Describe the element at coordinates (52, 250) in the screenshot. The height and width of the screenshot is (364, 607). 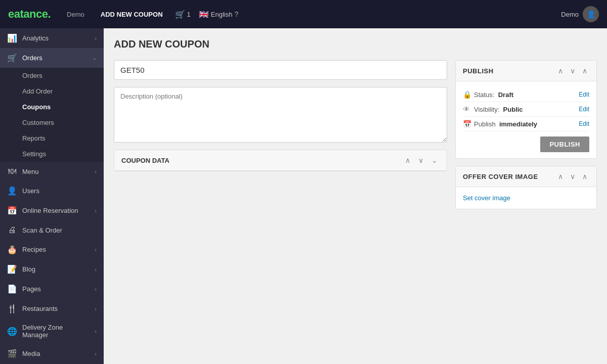
I see `sidebar-item-recipes: 🎂 Recipes ›` at that location.